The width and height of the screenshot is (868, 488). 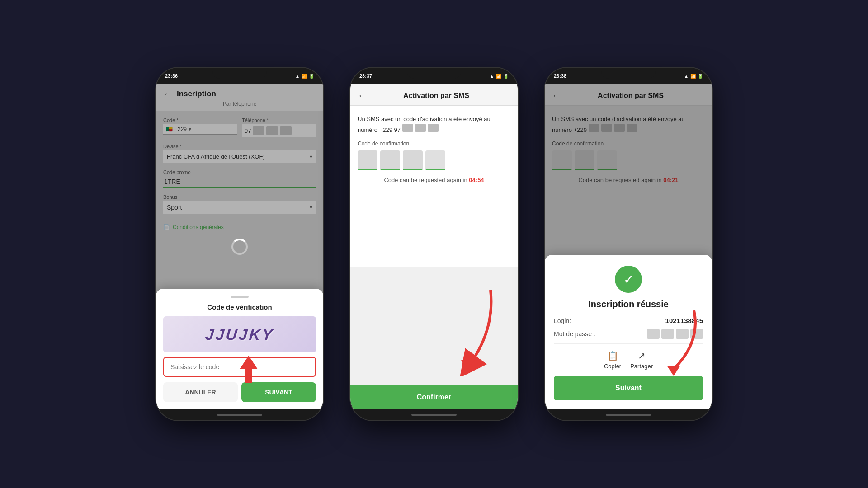 What do you see at coordinates (240, 334) in the screenshot?
I see `captcha-image: JJUJKY` at bounding box center [240, 334].